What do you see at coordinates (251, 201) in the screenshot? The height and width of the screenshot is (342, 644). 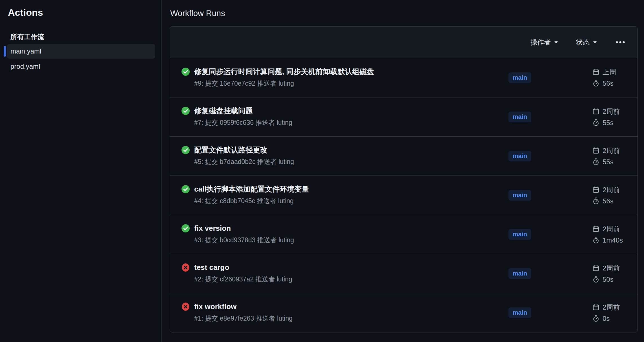 I see `run-commit-info: #4: 提交 c8dbb7045c 推送者 luting` at bounding box center [251, 201].